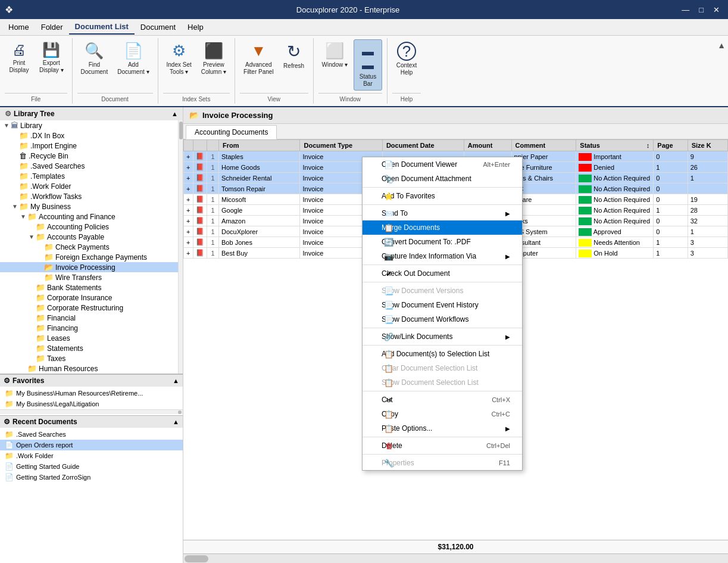 Image resolution: width=728 pixels, height=563 pixels. I want to click on tree-node-accounting-policies: 📁 Accounting Policies, so click(92, 226).